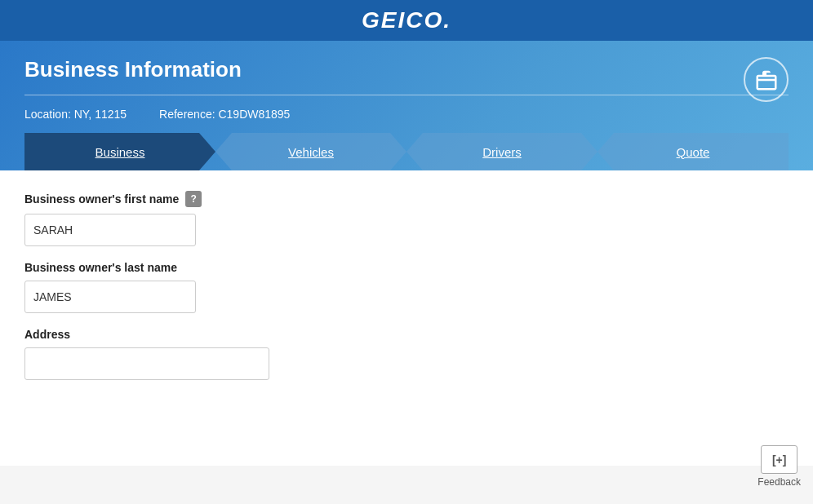 Image resolution: width=813 pixels, height=504 pixels. Describe the element at coordinates (502, 152) in the screenshot. I see `tab-drivers: Drivers` at that location.